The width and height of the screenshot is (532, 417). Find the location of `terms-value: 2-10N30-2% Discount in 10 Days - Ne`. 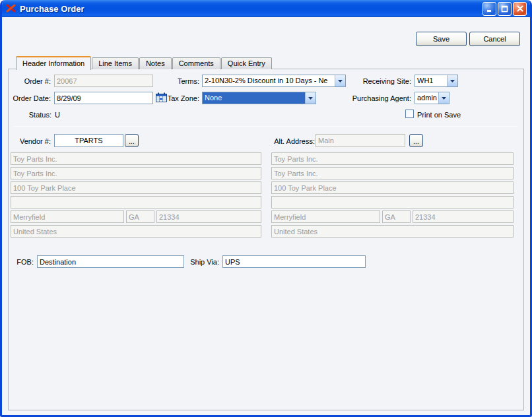

terms-value: 2-10N30-2% Discount in 10 Days - Ne is located at coordinates (269, 80).